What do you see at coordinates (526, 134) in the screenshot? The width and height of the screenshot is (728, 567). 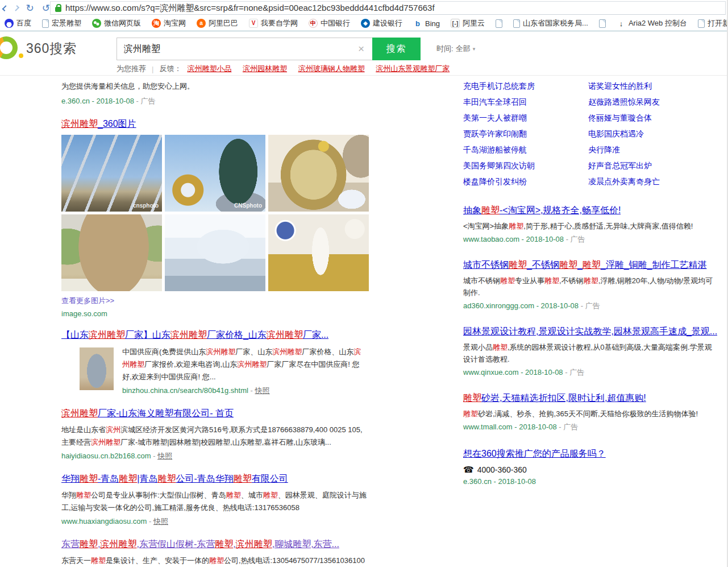 I see `hot-news-link: 贾跃亭许家印闹翻` at bounding box center [526, 134].